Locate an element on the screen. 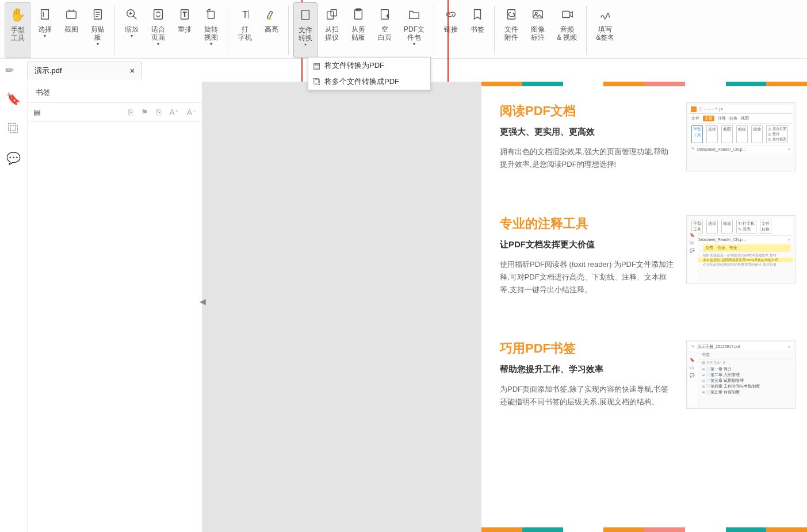 The image size is (807, 532). rearrange-icon: T is located at coordinates (185, 14).